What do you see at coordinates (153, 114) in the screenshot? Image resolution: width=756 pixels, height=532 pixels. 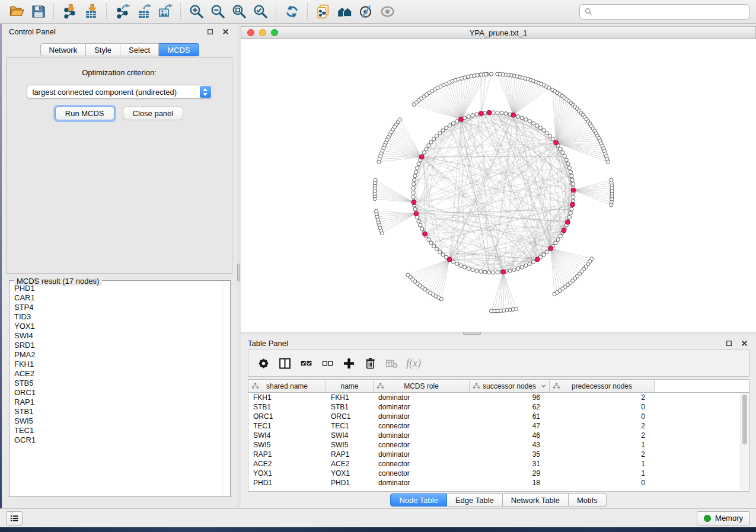 I see `close-mcds-panel-button: Close panel` at bounding box center [153, 114].